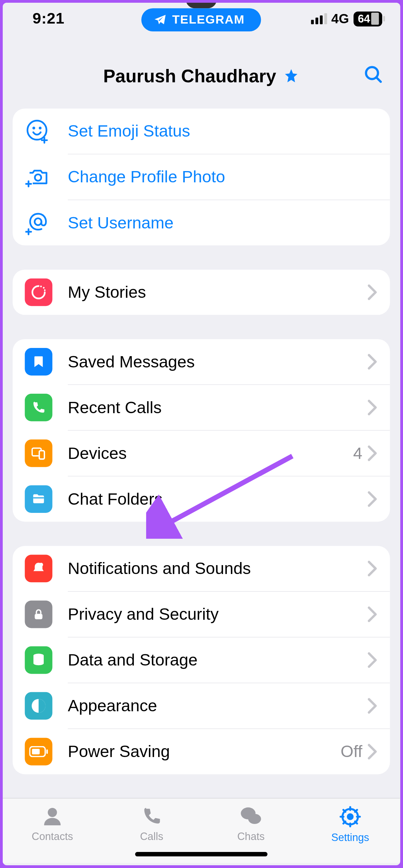 The height and width of the screenshot is (868, 403). What do you see at coordinates (38, 223) in the screenshot?
I see `at-plus-icon` at bounding box center [38, 223].